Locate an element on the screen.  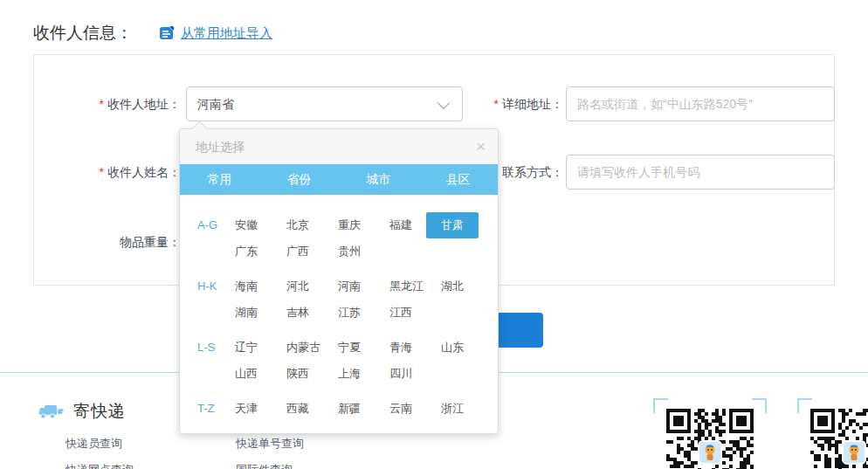
province-item: 江苏 is located at coordinates (363, 313).